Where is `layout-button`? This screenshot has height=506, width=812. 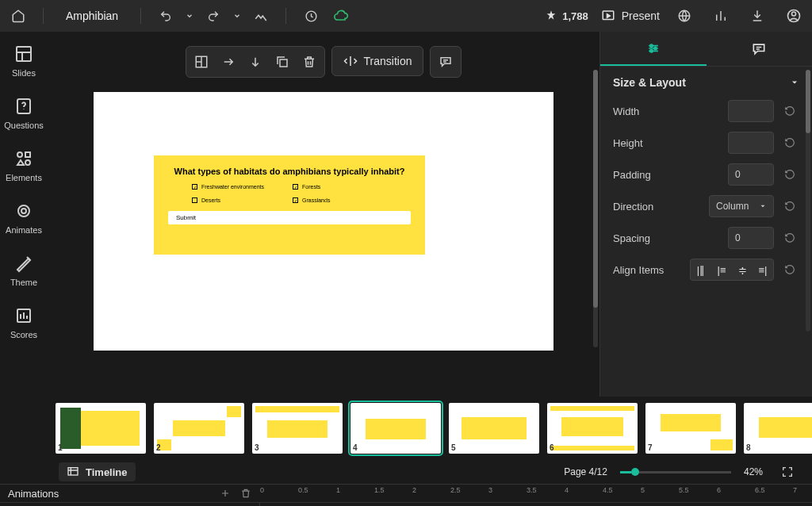
layout-button is located at coordinates (201, 62).